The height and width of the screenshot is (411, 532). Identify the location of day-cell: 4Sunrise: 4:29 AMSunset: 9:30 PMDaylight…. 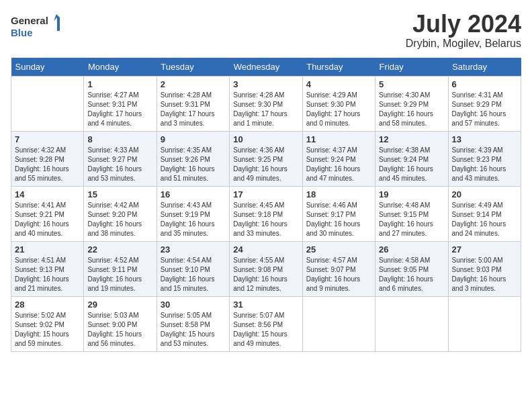
(339, 103).